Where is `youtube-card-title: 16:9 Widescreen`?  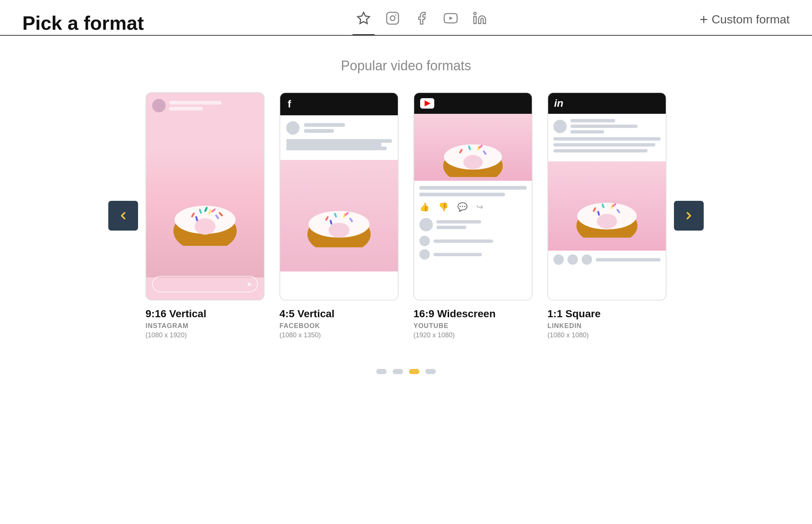 youtube-card-title: 16:9 Widescreen is located at coordinates (455, 314).